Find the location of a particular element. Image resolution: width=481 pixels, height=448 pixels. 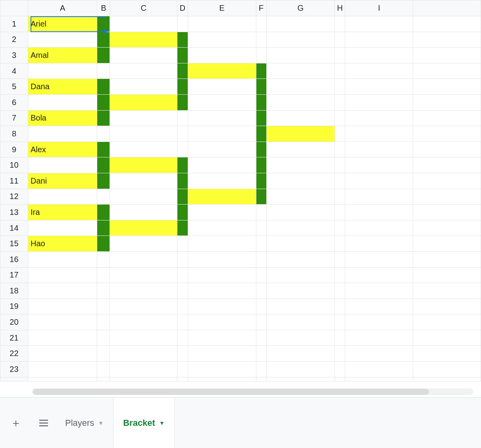

row-header: 3 is located at coordinates (14, 56).